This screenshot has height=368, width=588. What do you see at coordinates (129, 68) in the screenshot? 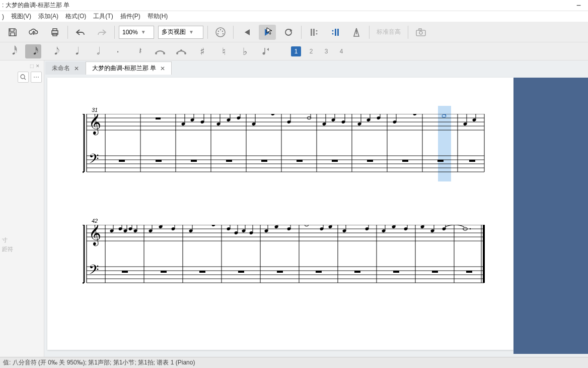
I see `tab-score: 大梦的曲调-桓那兰那 单 ✕` at bounding box center [129, 68].